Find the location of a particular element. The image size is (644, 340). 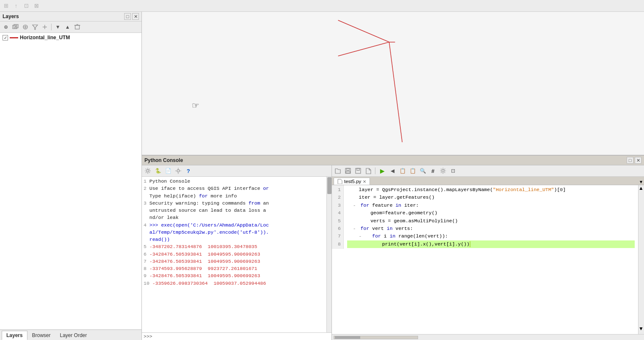

console-line: al/Temp/tmp5ceukq2w.py'.encode('utf-8'))… is located at coordinates (234, 232).